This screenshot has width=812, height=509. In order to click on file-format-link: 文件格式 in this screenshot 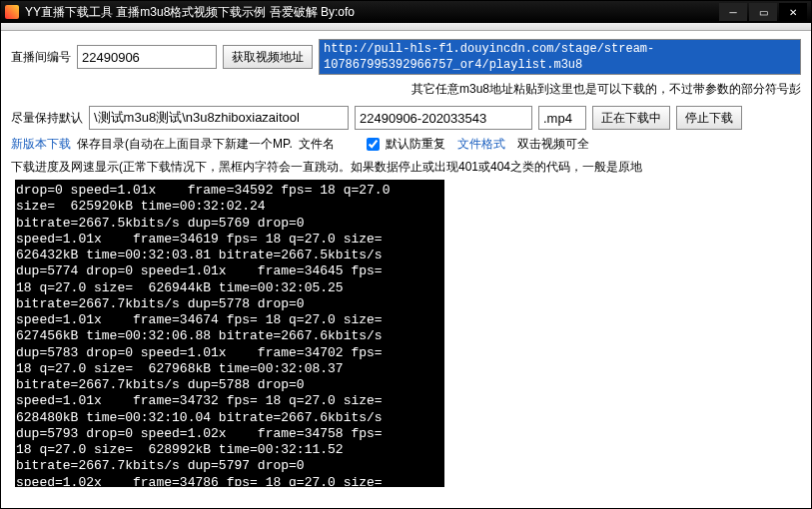, I will do `click(481, 144)`.